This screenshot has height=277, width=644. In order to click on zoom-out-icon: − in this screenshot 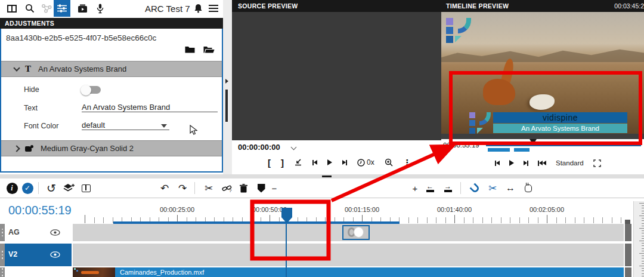, I will do `click(274, 188)`.